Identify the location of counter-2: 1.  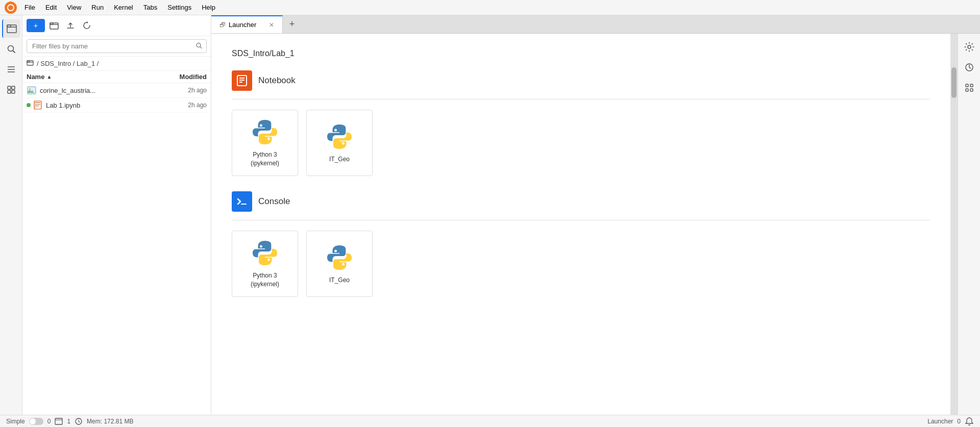
(68, 421).